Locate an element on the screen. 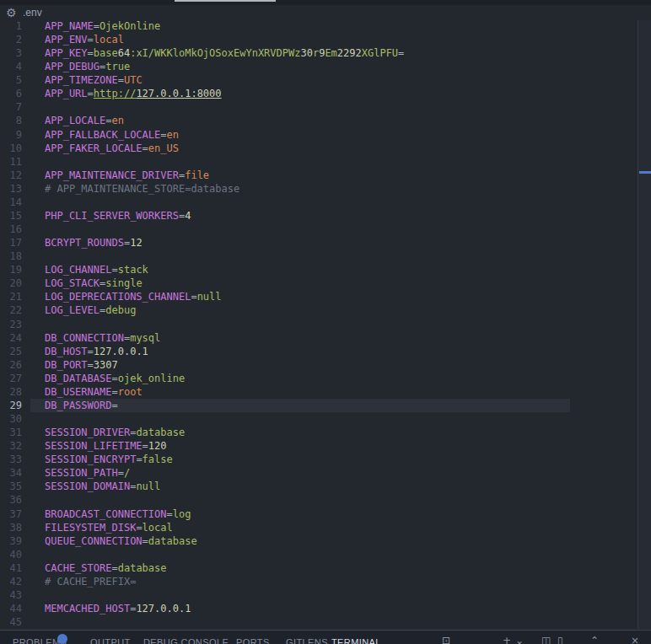 The width and height of the screenshot is (651, 644). code-line: 12APP_MAINTENANCE_DRIVER=file is located at coordinates (319, 175).